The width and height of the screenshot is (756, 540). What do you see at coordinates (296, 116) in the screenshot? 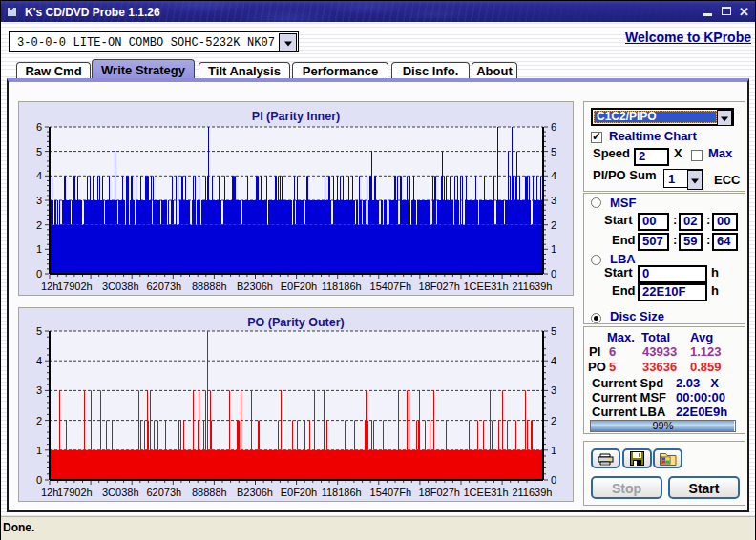
I see `svg-text: PI (Parity Inner)` at bounding box center [296, 116].